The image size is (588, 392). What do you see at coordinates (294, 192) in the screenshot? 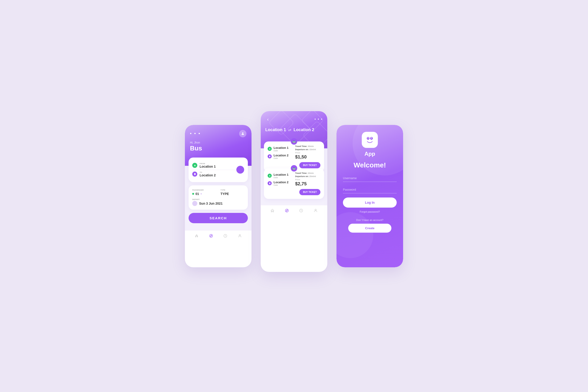
I see `phone-2: ‹ • • • Location 1 ⇄ Location 2 🚌` at bounding box center [294, 192].